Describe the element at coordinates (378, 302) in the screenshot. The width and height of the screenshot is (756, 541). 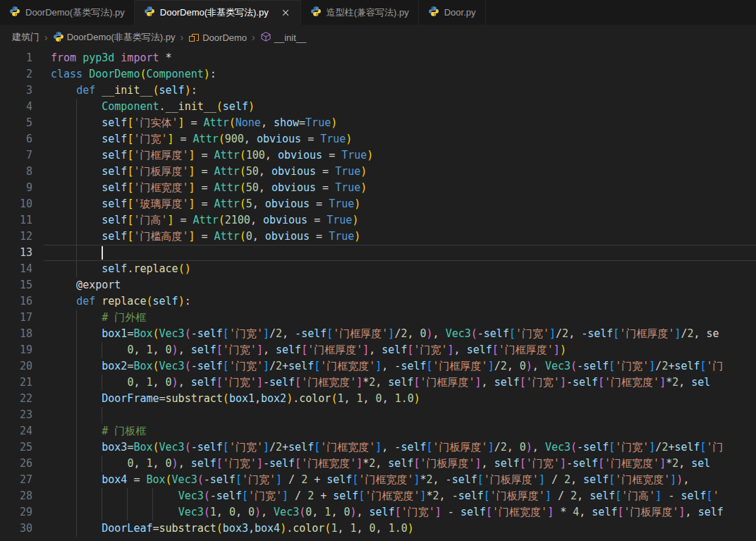
I see `code-line: 16 def replace(self):` at that location.